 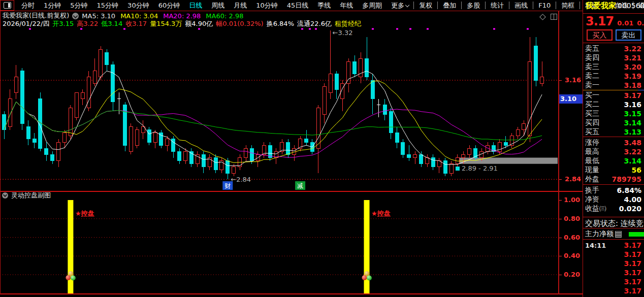 What do you see at coordinates (554, 17) in the screenshot?
I see `split-window-icon` at bounding box center [554, 17].